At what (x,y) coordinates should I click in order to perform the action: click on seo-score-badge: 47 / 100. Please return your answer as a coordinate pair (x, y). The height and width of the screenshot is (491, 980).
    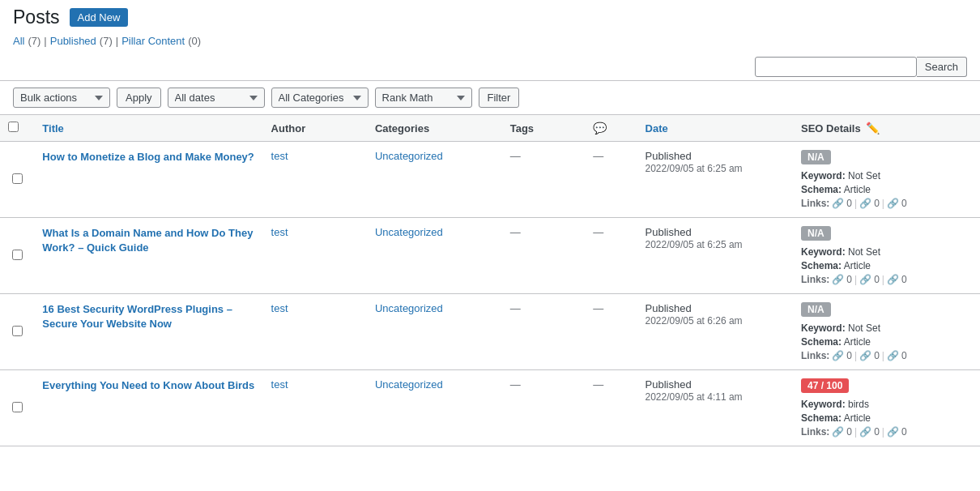
    Looking at the image, I should click on (824, 386).